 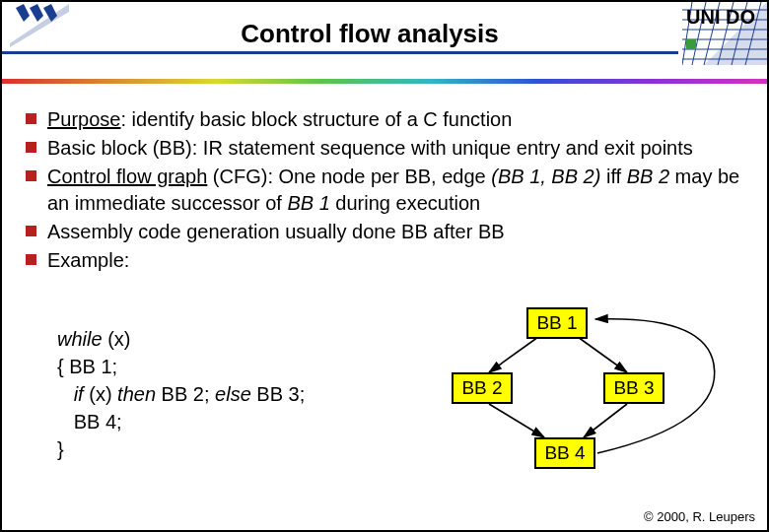 What do you see at coordinates (340, 53) in the screenshot?
I see `title-underline` at bounding box center [340, 53].